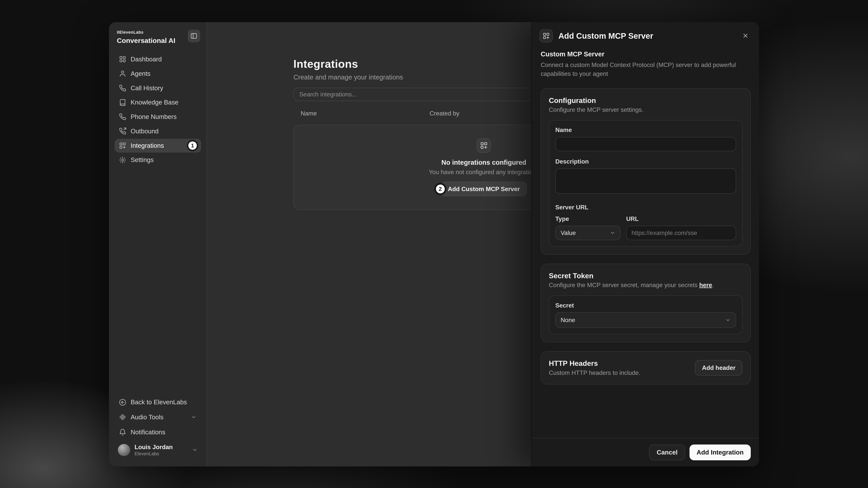 This screenshot has height=488, width=868. What do you see at coordinates (646, 54) in the screenshot?
I see `drawer-heading: Custom MCP Server` at bounding box center [646, 54].